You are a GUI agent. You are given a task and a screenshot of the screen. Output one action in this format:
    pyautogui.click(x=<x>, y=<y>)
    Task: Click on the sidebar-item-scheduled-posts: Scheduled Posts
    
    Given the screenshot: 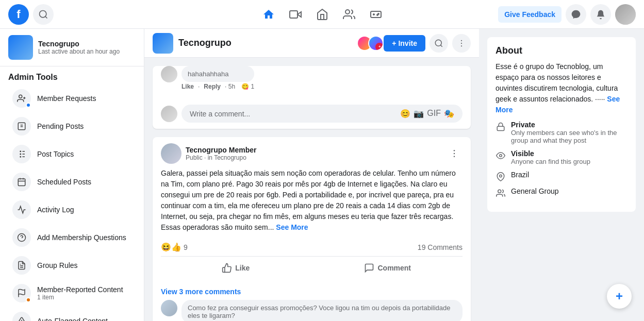 What is the action you would take?
    pyautogui.click(x=72, y=182)
    